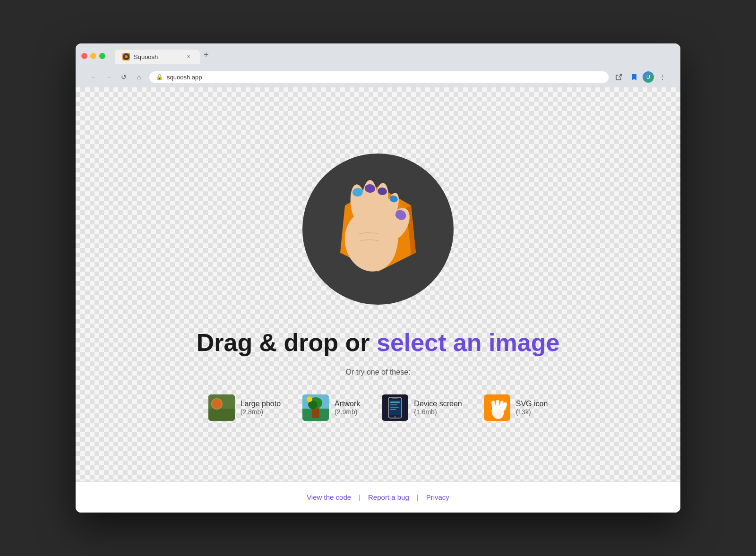 The image size is (756, 556). What do you see at coordinates (94, 56) in the screenshot?
I see `minimize-button` at bounding box center [94, 56].